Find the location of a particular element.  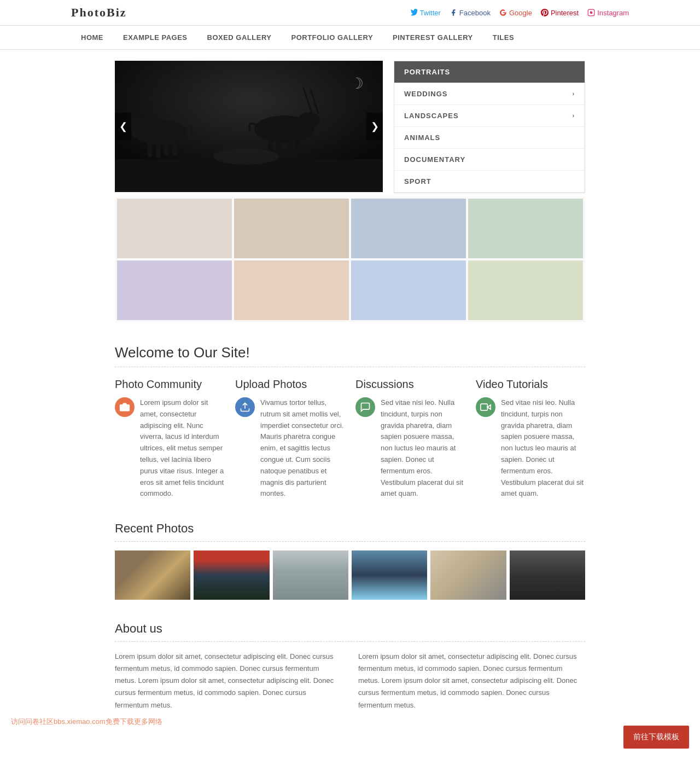

social-links: Twitter Facebook Google Pinterest Instag… is located at coordinates (520, 13).